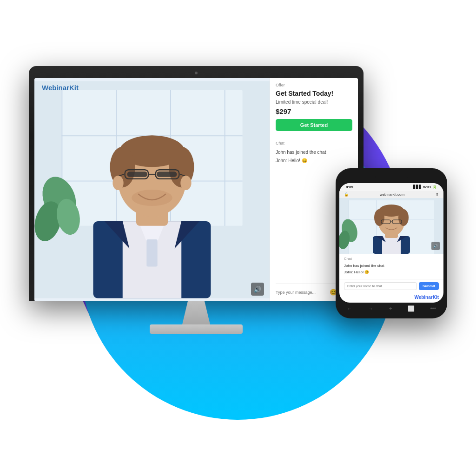 This screenshot has width=476, height=476. Describe the element at coordinates (196, 329) in the screenshot. I see `monitor-base` at that location.